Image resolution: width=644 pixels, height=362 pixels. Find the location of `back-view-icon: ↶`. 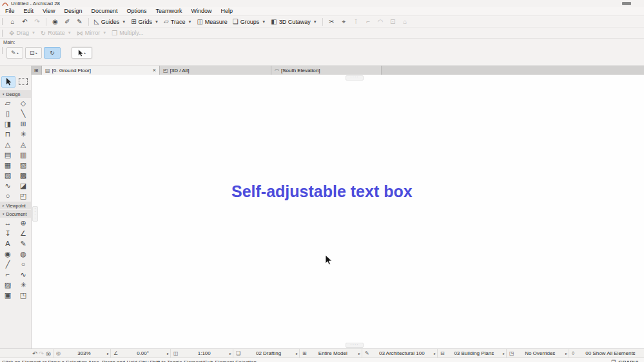

back-view-icon: ↶ is located at coordinates (35, 354).